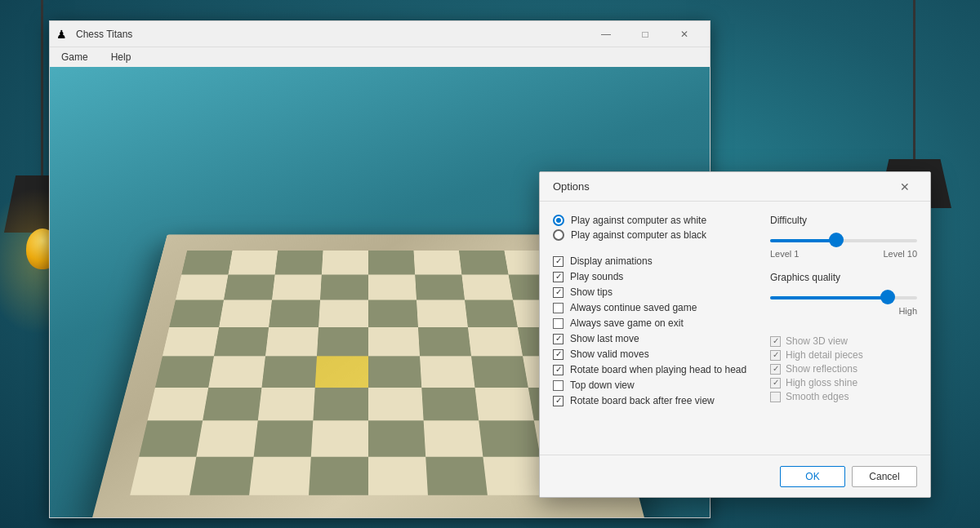  Describe the element at coordinates (250, 287) in the screenshot. I see `cell-b7` at that location.